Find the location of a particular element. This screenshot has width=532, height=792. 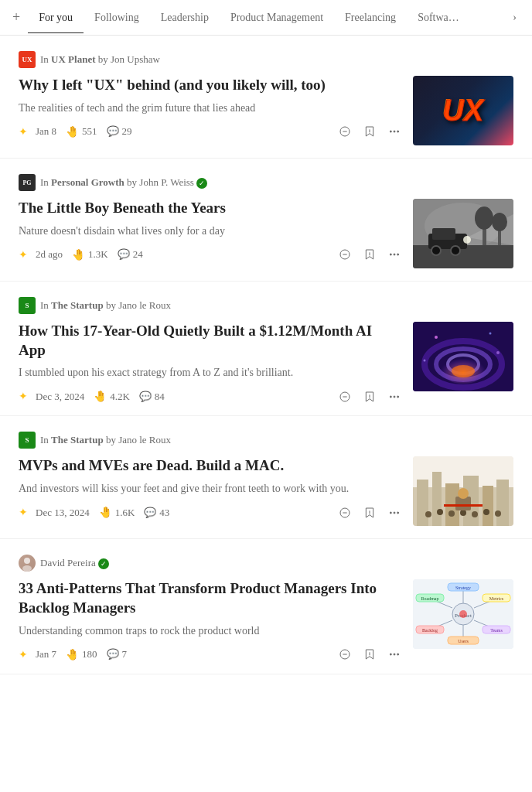

nav-tabs: For youFollowingLeadershipProduct Manage… is located at coordinates (269, 18).